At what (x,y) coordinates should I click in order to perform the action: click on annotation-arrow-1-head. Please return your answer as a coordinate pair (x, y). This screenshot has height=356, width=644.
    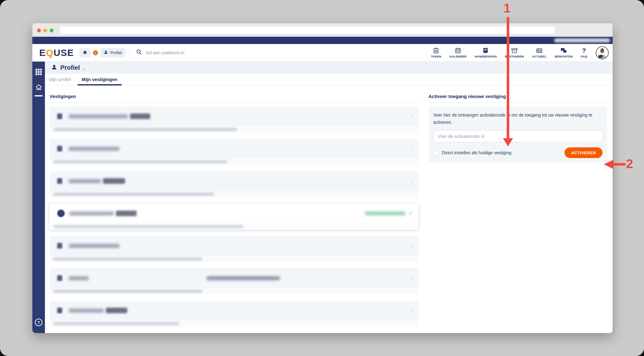
    Looking at the image, I should click on (508, 142).